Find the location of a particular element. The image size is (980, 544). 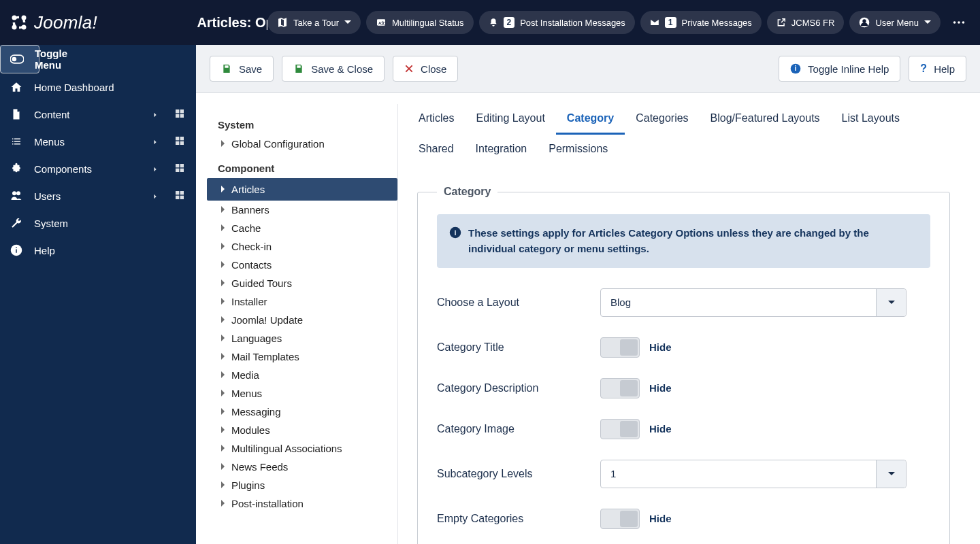

tree-item-installer: Installer is located at coordinates (302, 302).